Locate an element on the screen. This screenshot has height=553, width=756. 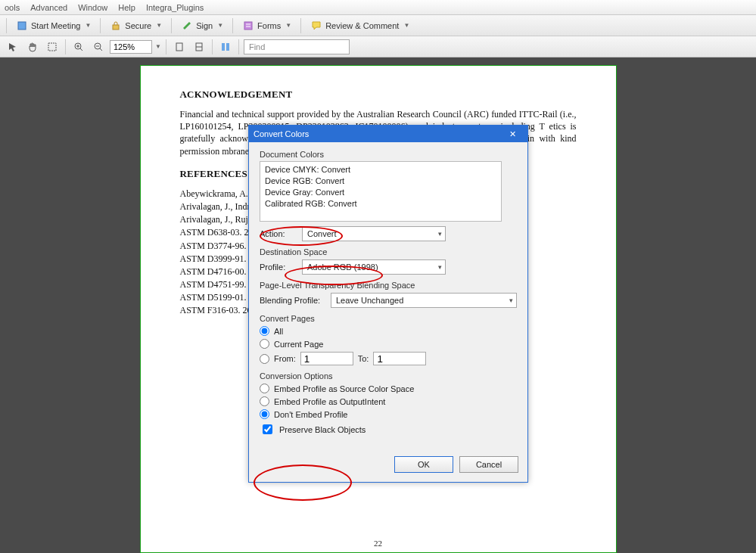
cancel-button: Cancel is located at coordinates (489, 464).